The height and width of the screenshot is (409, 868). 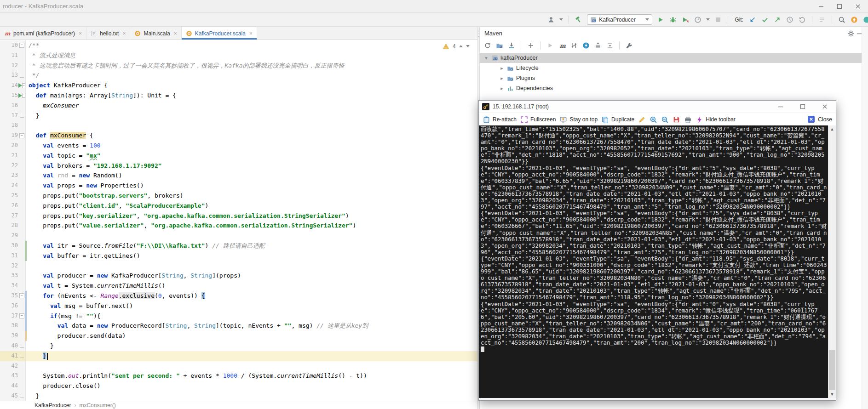 What do you see at coordinates (13, 236) in the screenshot?
I see `gutter: 29` at bounding box center [13, 236].